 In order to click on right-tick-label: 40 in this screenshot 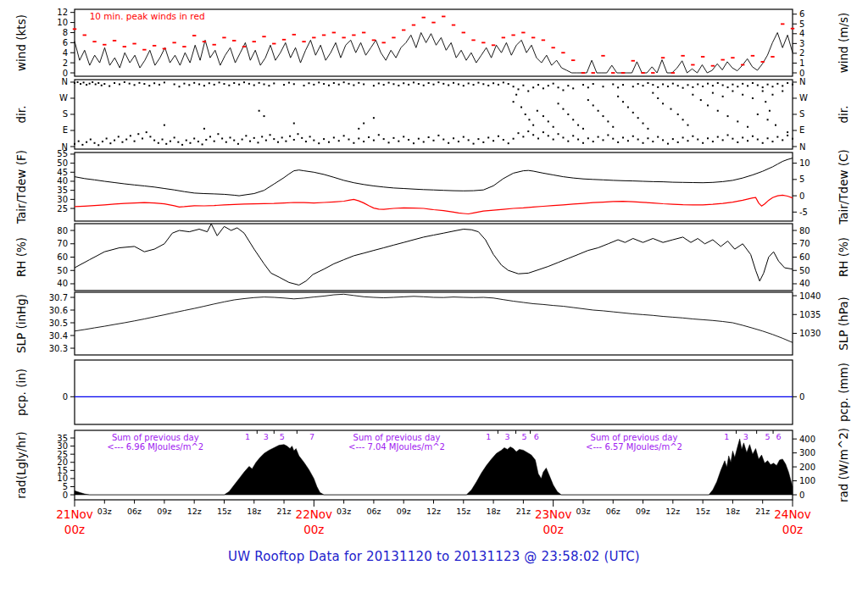, I will do `click(805, 283)`.